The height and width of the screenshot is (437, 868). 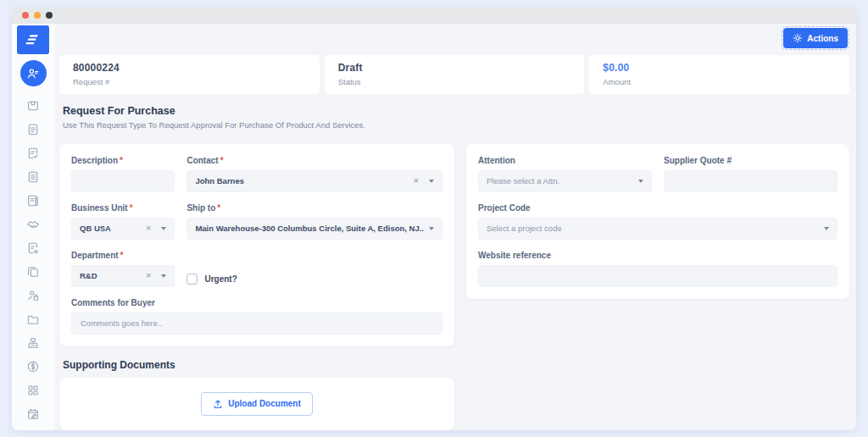 I want to click on contact-value: John Barnes, so click(x=302, y=181).